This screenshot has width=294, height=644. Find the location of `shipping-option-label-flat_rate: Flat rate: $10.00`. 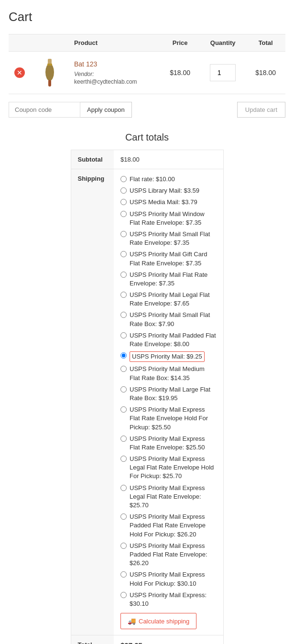

shipping-option-label-flat_rate: Flat rate: $10.00 is located at coordinates (152, 179).